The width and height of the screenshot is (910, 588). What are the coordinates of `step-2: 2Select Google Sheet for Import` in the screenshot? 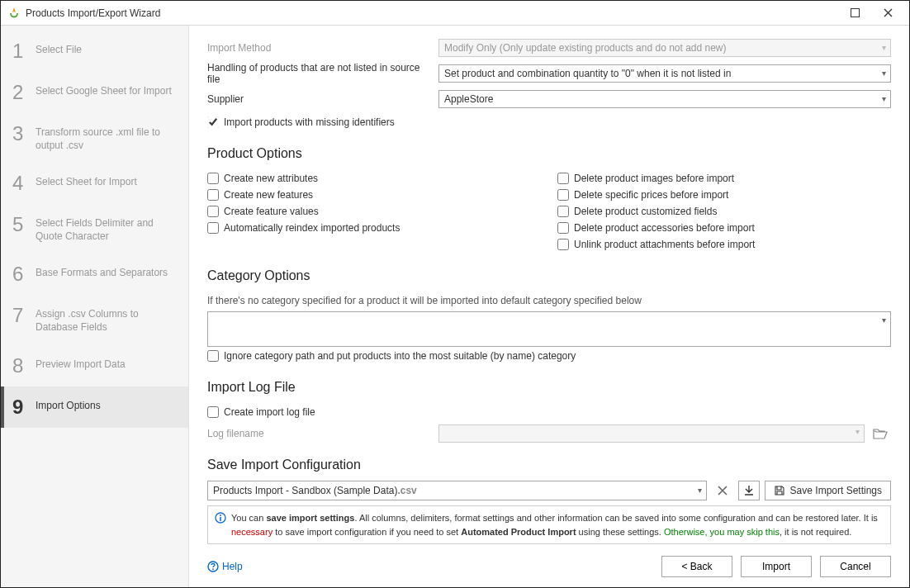 It's located at (94, 92).